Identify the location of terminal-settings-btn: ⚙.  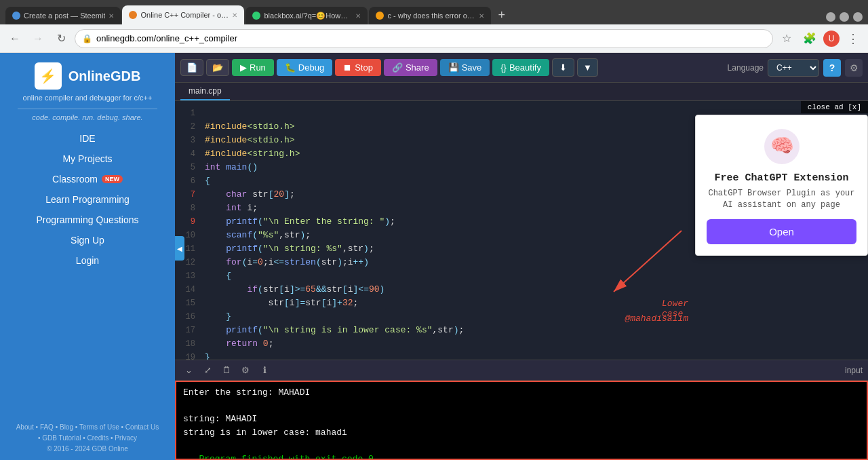
(245, 370).